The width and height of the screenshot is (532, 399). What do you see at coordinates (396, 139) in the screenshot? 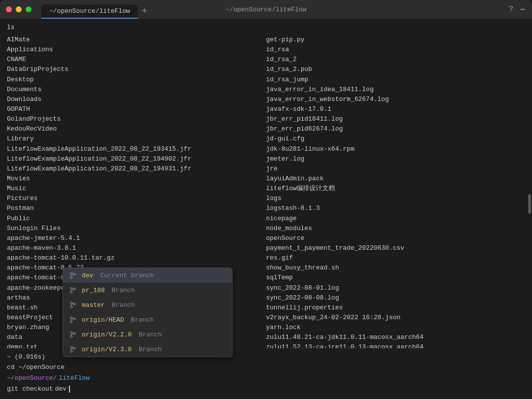
I see `file-item: jd-gui.cfg` at bounding box center [396, 139].